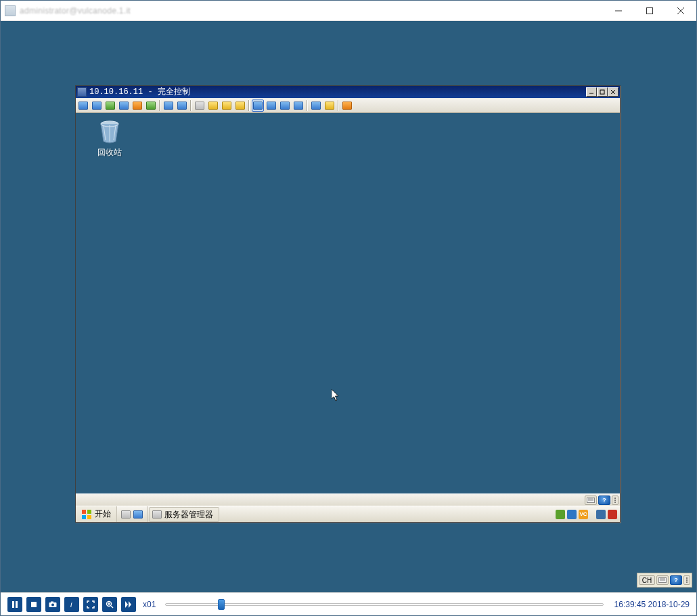  Describe the element at coordinates (647, 581) in the screenshot. I see `language-label: CH` at that location.